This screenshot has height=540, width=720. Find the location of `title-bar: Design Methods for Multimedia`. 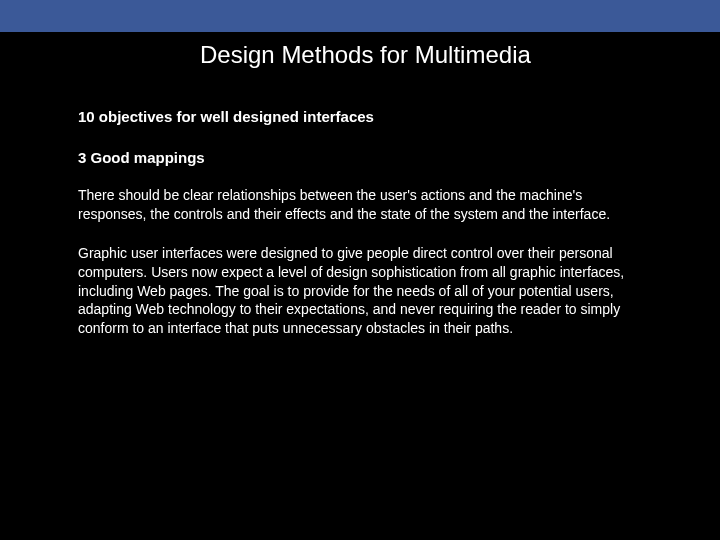

title-bar: Design Methods for Multimedia is located at coordinates (360, 55).